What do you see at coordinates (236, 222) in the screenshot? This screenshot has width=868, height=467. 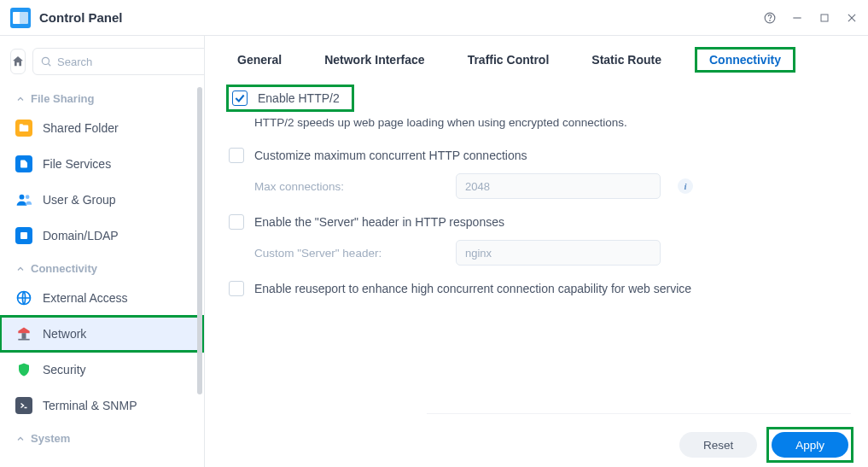 I see `server-header-checkbox` at bounding box center [236, 222].